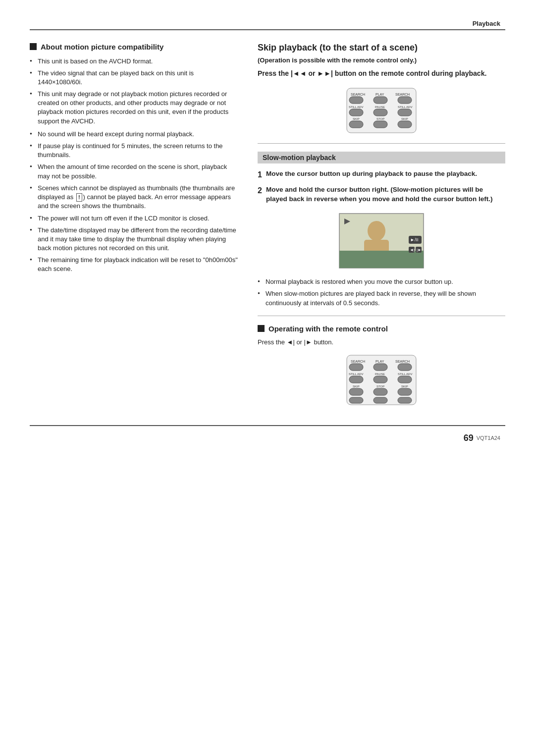 This screenshot has width=535, height=756. What do you see at coordinates (134, 240) in the screenshot?
I see `list-item: The date/time displayed may be different…` at bounding box center [134, 240].